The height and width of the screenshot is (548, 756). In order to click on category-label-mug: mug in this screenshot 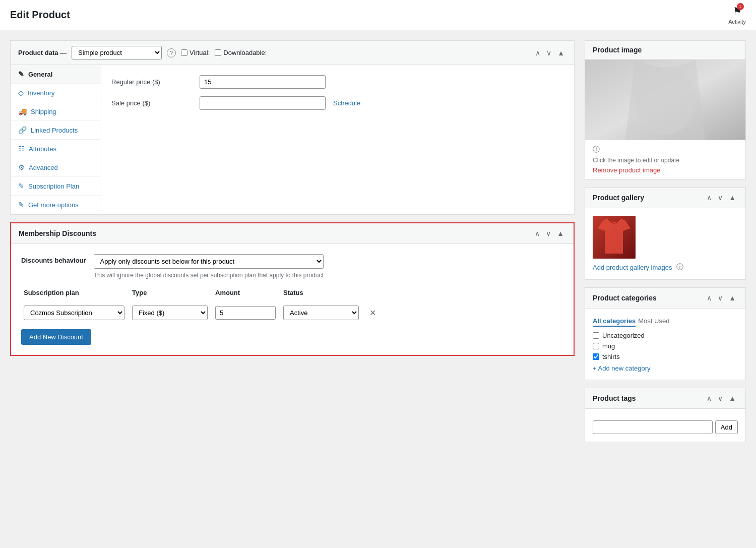, I will do `click(609, 346)`.